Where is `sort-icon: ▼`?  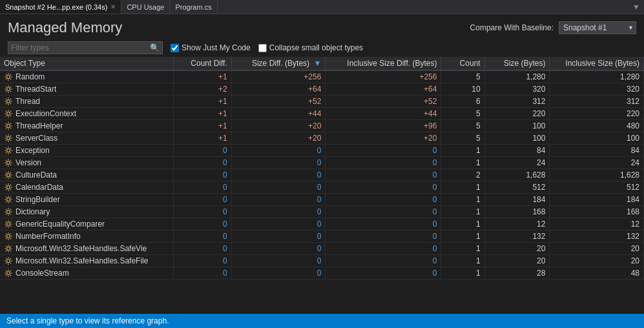
sort-icon: ▼ is located at coordinates (317, 63).